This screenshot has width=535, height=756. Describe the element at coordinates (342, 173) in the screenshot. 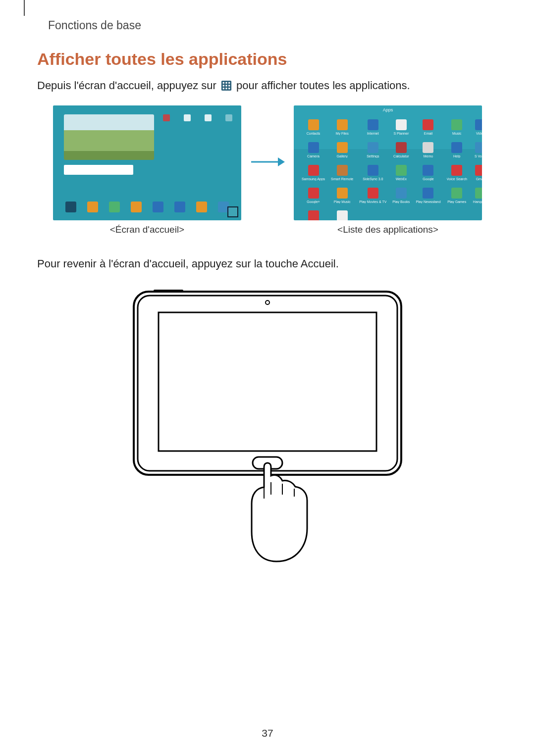

I see `app-cell: Smart Remote` at that location.